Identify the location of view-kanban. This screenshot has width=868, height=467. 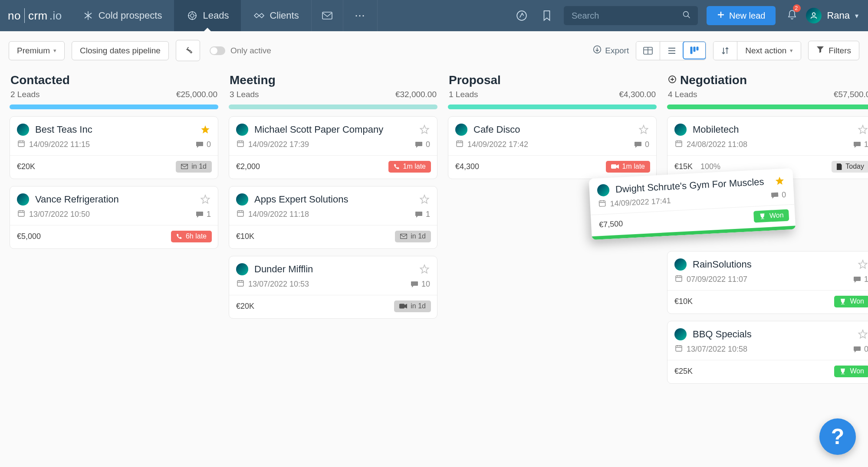
(694, 50).